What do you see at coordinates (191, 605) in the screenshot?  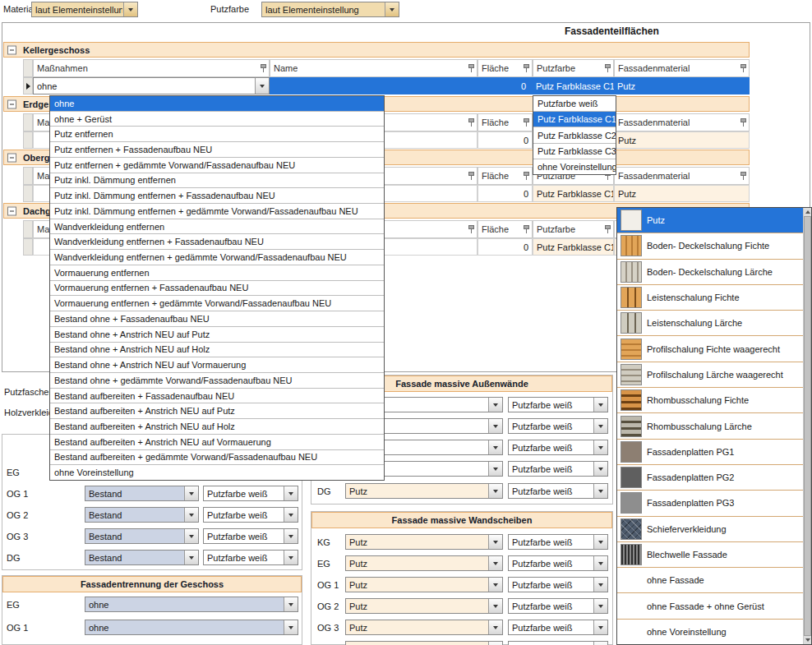 I see `trennung-combobox-eg: ohne` at bounding box center [191, 605].